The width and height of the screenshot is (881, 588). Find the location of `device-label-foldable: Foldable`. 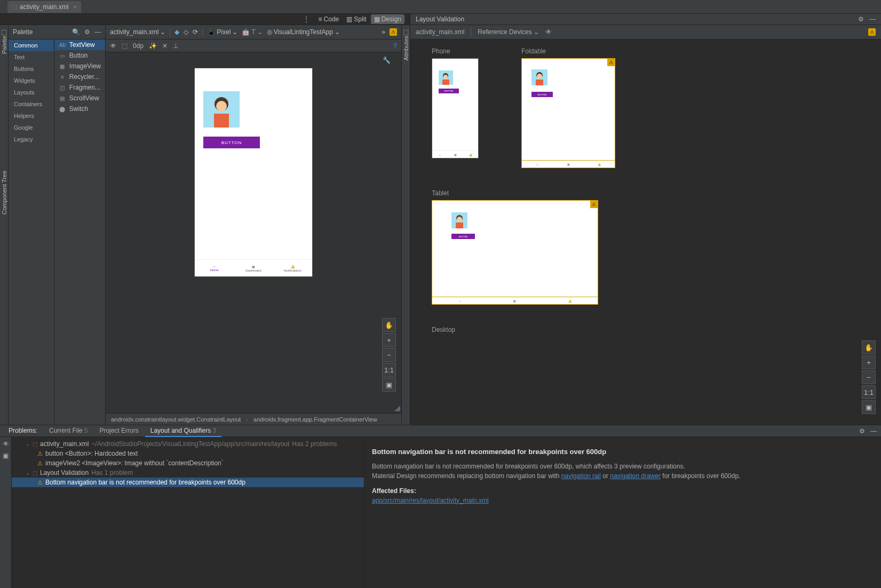

device-label-foldable: Foldable is located at coordinates (568, 51).